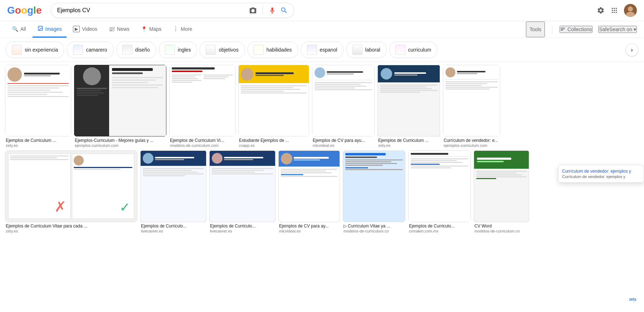 Image resolution: width=644 pixels, height=312 pixels. Describe the element at coordinates (576, 29) in the screenshot. I see `collections-button: Collections` at that location.